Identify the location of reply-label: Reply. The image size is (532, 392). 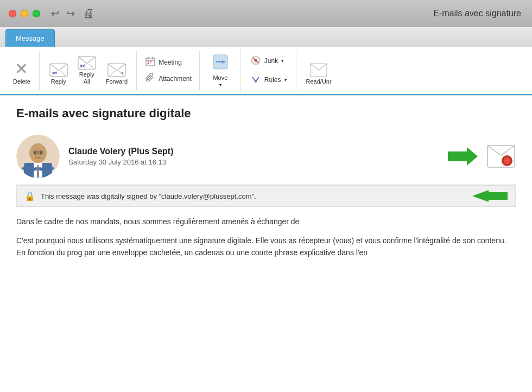
(59, 81).